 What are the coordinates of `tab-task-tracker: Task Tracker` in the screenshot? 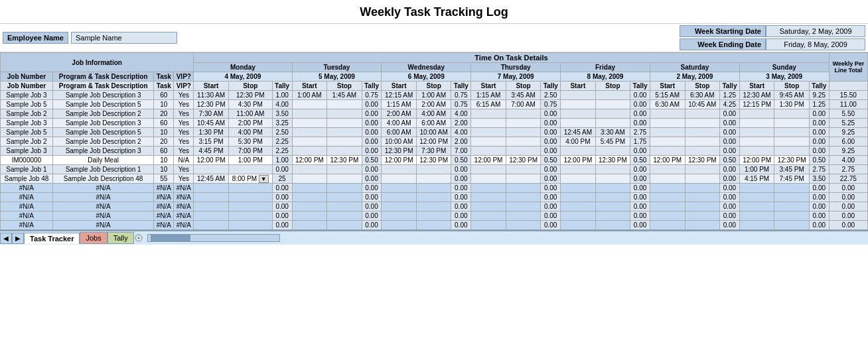 It's located at (52, 239).